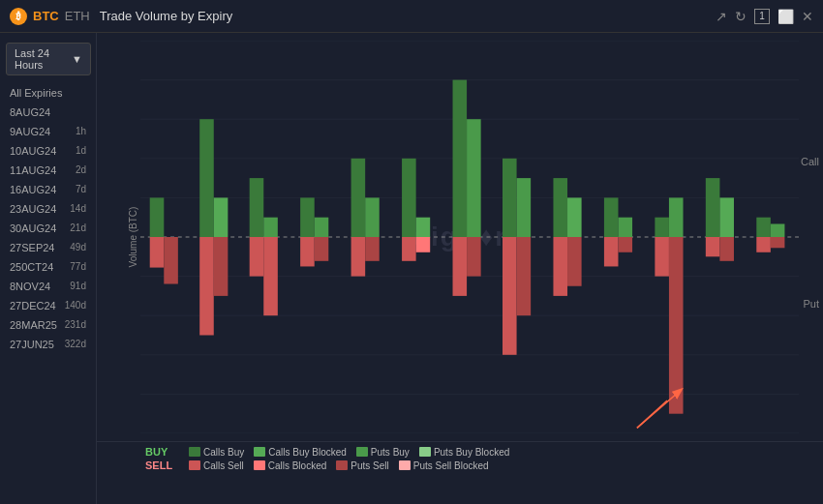 This screenshot has width=823, height=504. Describe the element at coordinates (195, 465) in the screenshot. I see `calls-sell-swatch` at that location.